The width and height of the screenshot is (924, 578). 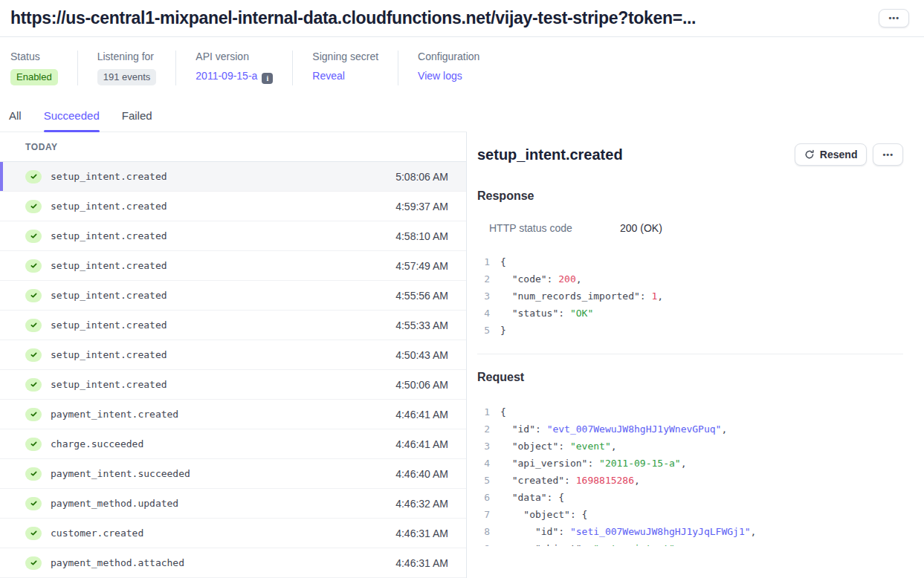 What do you see at coordinates (34, 56) in the screenshot?
I see `status-label: Status` at bounding box center [34, 56].